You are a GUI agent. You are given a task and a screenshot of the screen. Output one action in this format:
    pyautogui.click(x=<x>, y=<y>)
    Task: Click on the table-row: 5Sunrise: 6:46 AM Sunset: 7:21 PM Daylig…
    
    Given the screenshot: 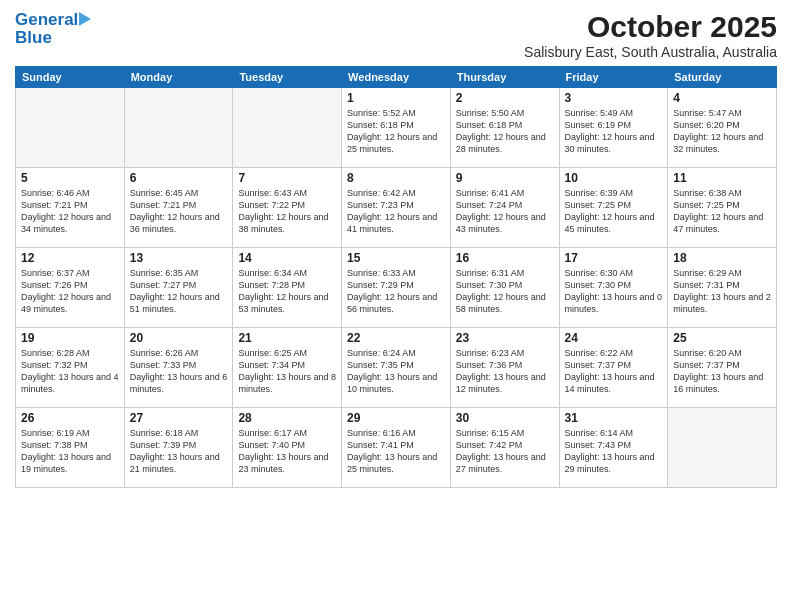 What is the action you would take?
    pyautogui.click(x=70, y=208)
    